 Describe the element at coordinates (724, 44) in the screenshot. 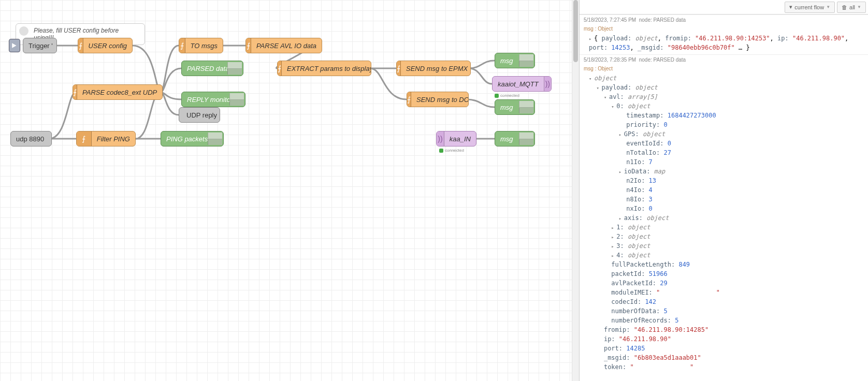

I see `debug-entry-body: ▸{ payload: object, fromip: "46.211.98.9…` at that location.